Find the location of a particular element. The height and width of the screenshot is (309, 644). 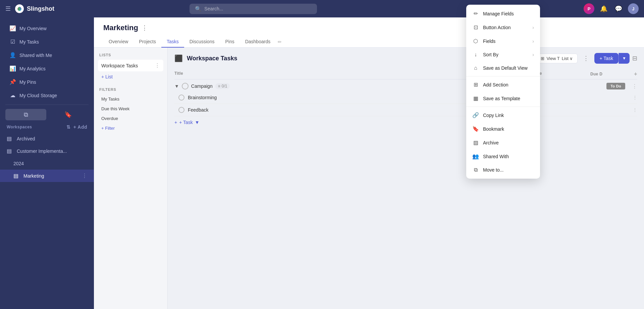

ctx-menu-item-archive: ▨ Archive is located at coordinates (503, 143).